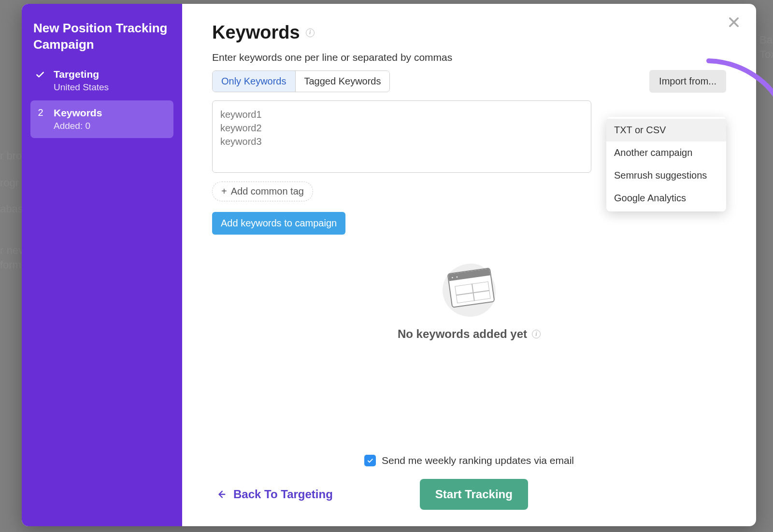 The width and height of the screenshot is (773, 532). Describe the element at coordinates (469, 81) in the screenshot. I see `keyword-tab-row: Only Keywords Tagged Keywords Import fro…` at that location.